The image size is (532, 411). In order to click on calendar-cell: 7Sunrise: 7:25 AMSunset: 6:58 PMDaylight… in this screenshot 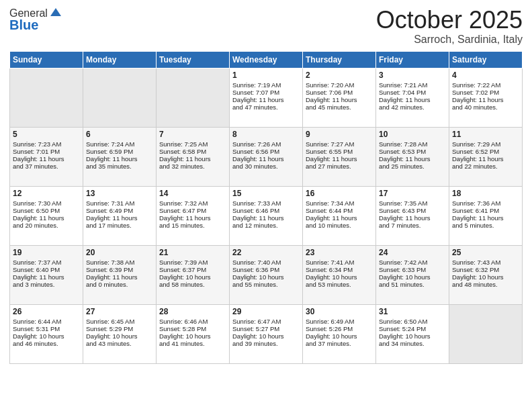, I will do `click(193, 156)`.